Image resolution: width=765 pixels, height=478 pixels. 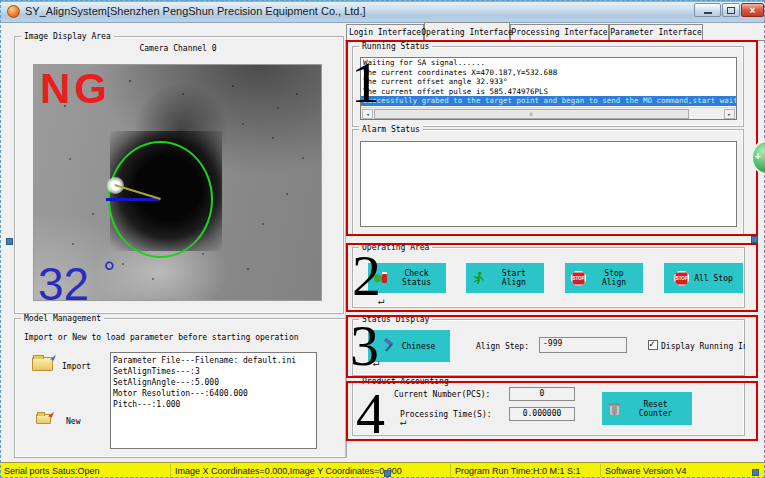 What do you see at coordinates (656, 409) in the screenshot?
I see `reset-counter-label: Reset Counter` at bounding box center [656, 409].